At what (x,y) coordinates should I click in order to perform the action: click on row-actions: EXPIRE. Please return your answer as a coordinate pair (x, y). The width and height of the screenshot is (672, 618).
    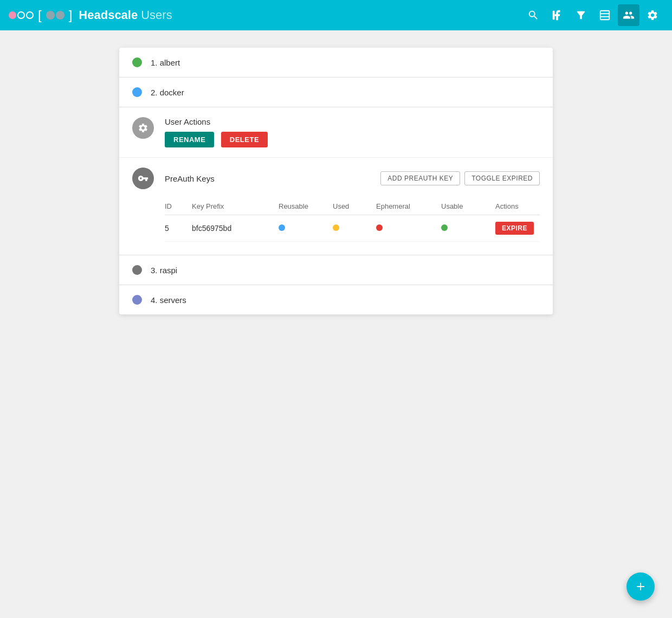
    Looking at the image, I should click on (518, 228).